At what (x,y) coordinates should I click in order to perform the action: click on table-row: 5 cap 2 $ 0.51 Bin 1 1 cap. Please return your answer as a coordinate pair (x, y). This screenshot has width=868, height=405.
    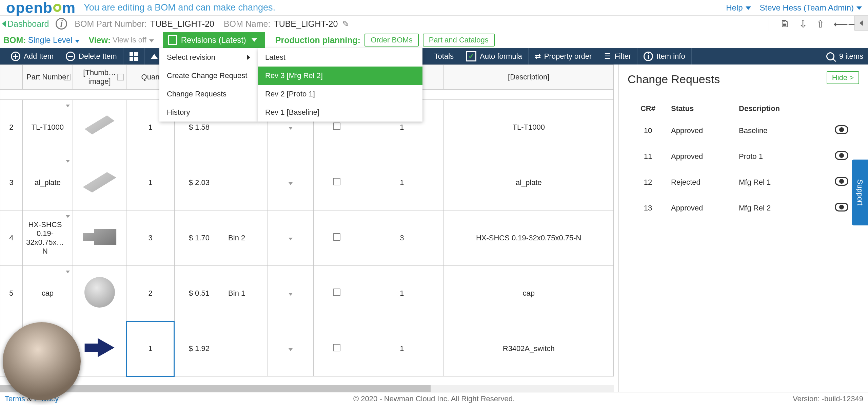
    Looking at the image, I should click on (307, 293).